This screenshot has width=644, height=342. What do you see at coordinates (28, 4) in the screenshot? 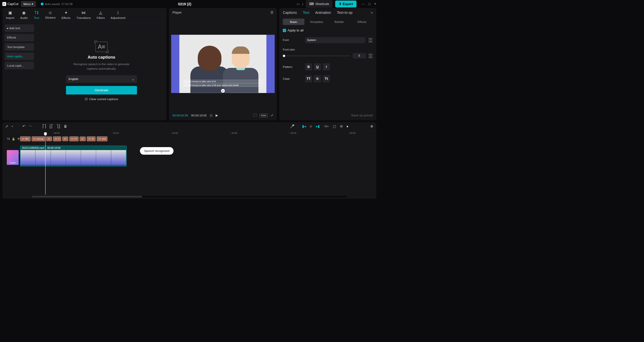
I see `menu-button: Menu ▾` at bounding box center [28, 4].